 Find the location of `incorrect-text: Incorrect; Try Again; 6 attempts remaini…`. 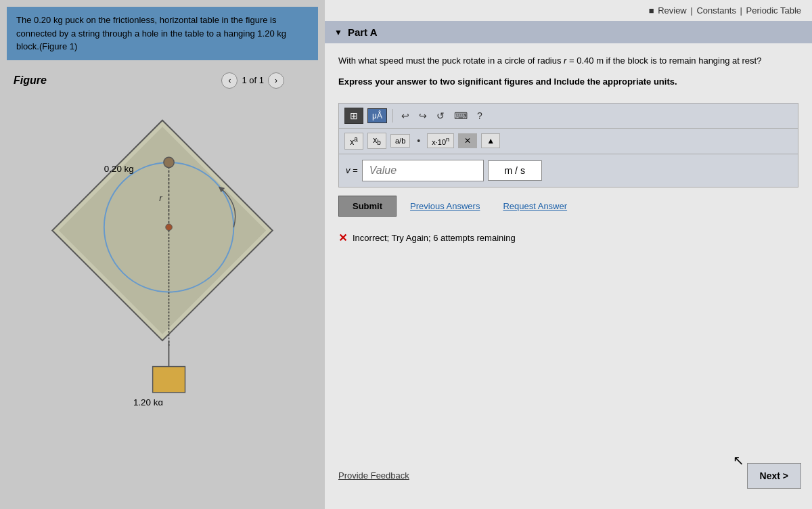

incorrect-text: Incorrect; Try Again; 6 attempts remaini… is located at coordinates (434, 238).